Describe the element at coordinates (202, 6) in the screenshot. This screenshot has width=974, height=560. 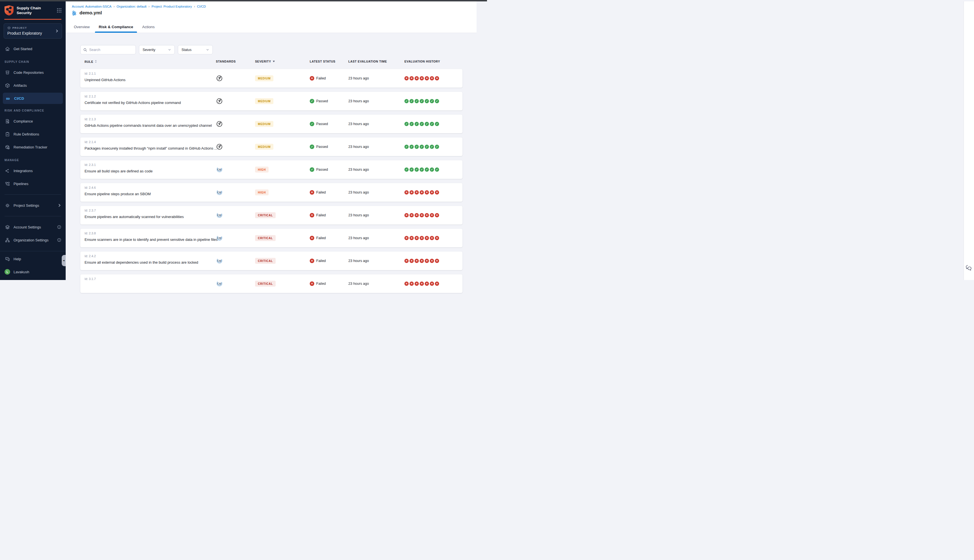
I see `breadcrumb-link: CI/CD` at that location.